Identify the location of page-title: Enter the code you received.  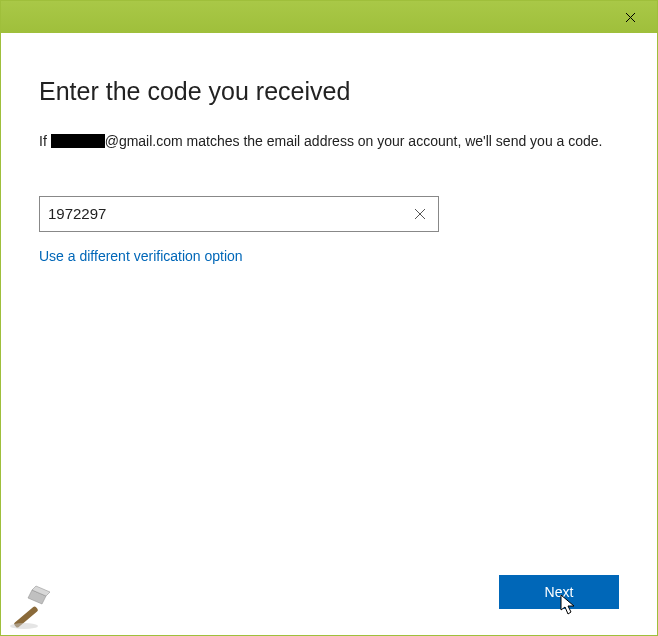
(329, 92).